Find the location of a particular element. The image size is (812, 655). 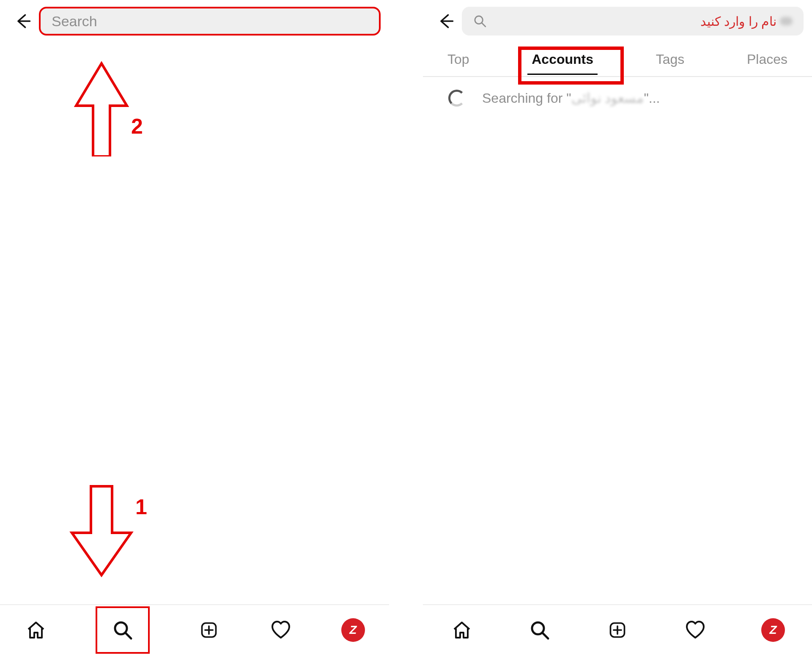

search-placeholder: Search is located at coordinates (74, 21).